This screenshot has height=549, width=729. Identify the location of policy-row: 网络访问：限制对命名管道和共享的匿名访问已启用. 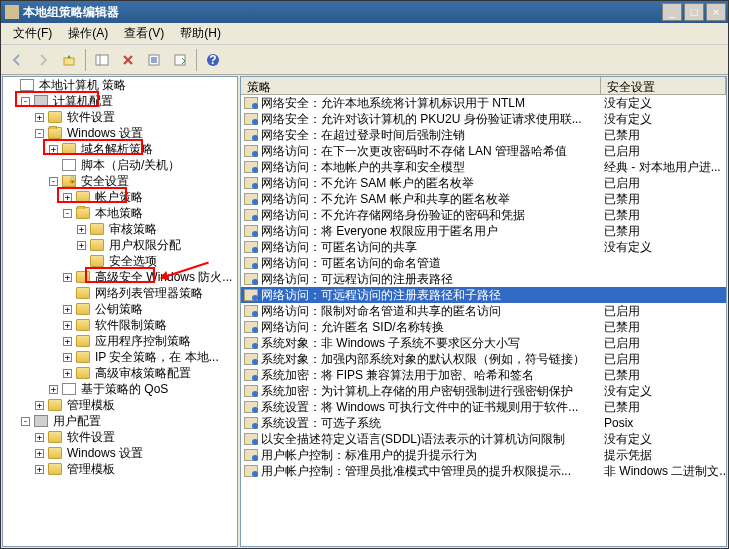
(484, 311).